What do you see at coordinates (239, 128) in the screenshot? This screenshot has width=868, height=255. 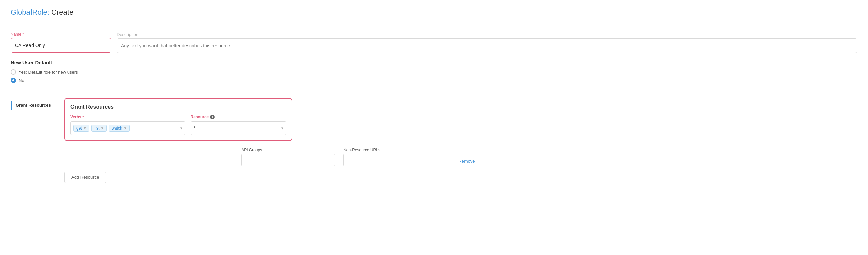 I see `resource-select-container: * ▾` at bounding box center [239, 128].